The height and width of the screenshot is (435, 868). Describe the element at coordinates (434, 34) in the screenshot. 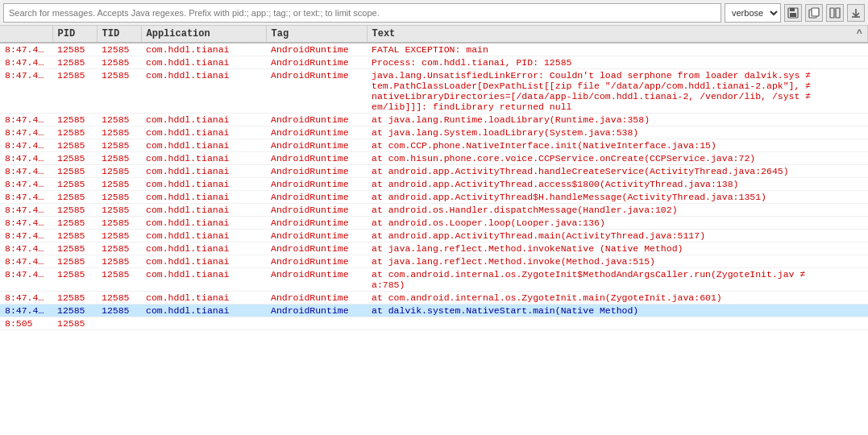

I see `table-header-row: PID TID Application Tag Text ^` at that location.